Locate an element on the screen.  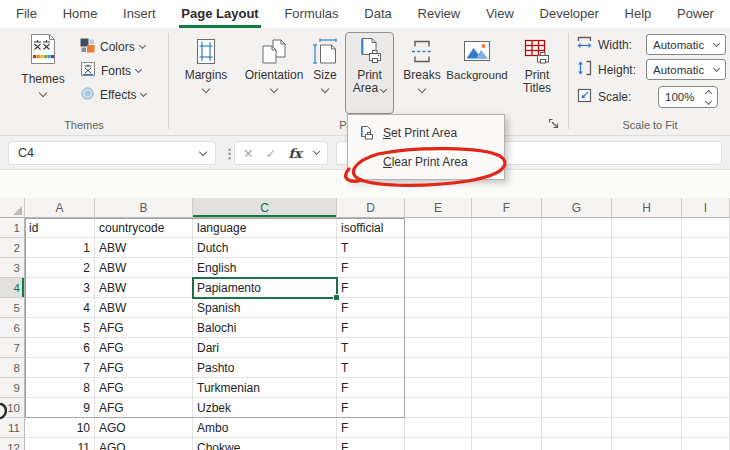
menu-tab-power: Power is located at coordinates (696, 14).